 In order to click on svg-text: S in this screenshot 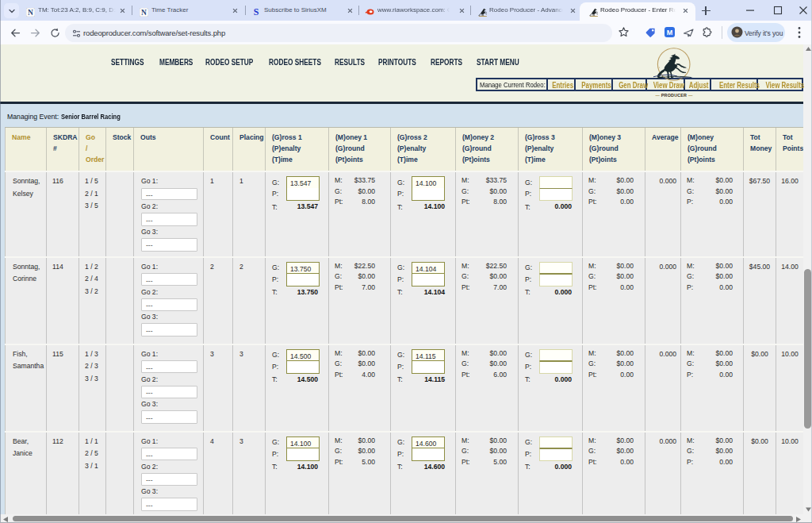, I will do `click(257, 12)`.